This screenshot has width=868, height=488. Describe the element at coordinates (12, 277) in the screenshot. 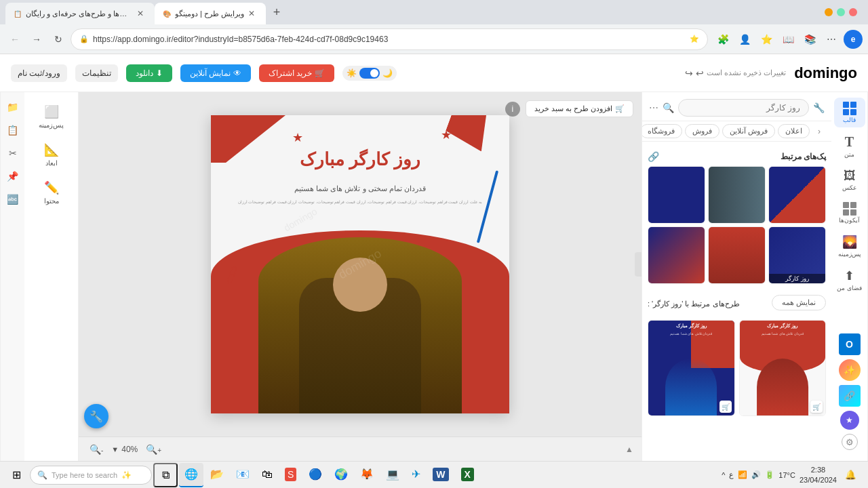

I see `left-sidebar: 📁 📋 ✂ 📌 🔤` at that location.